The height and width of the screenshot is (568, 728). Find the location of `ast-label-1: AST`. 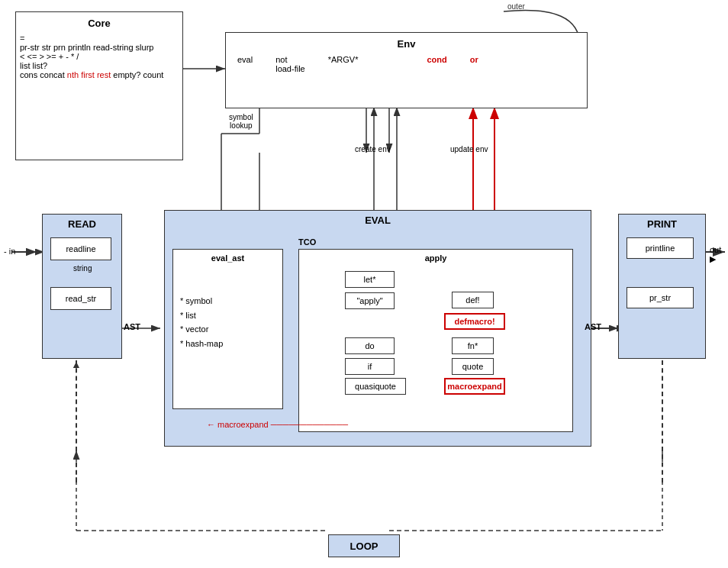

ast-label-1: AST is located at coordinates (132, 327).